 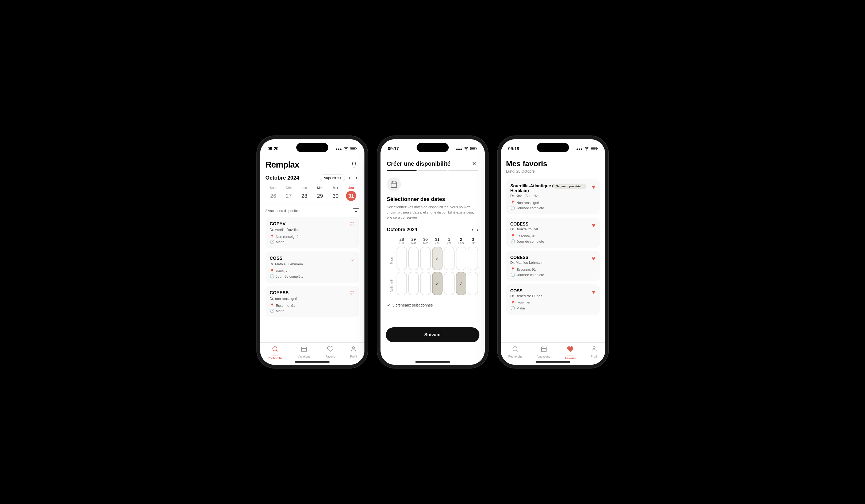 What do you see at coordinates (466, 149) in the screenshot?
I see `status-icons-2: ●●●` at bounding box center [466, 149].